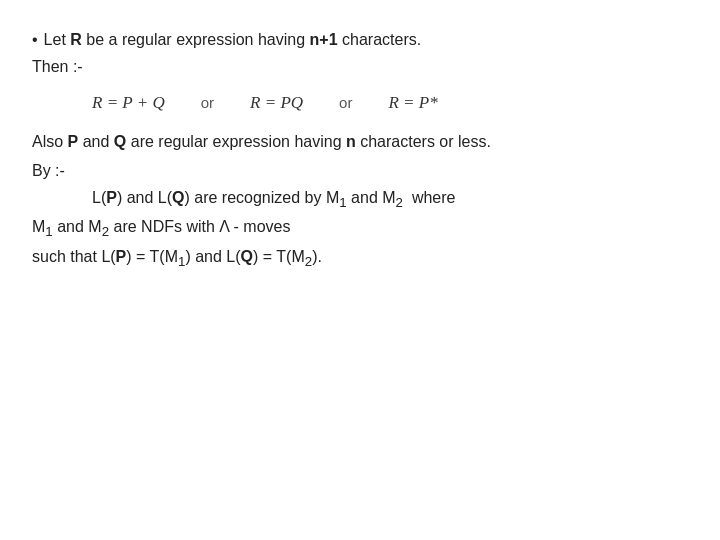 This screenshot has width=720, height=540. Describe the element at coordinates (360, 142) in the screenshot. I see `also-line: Also P and Q are regular expression havi…` at that location.